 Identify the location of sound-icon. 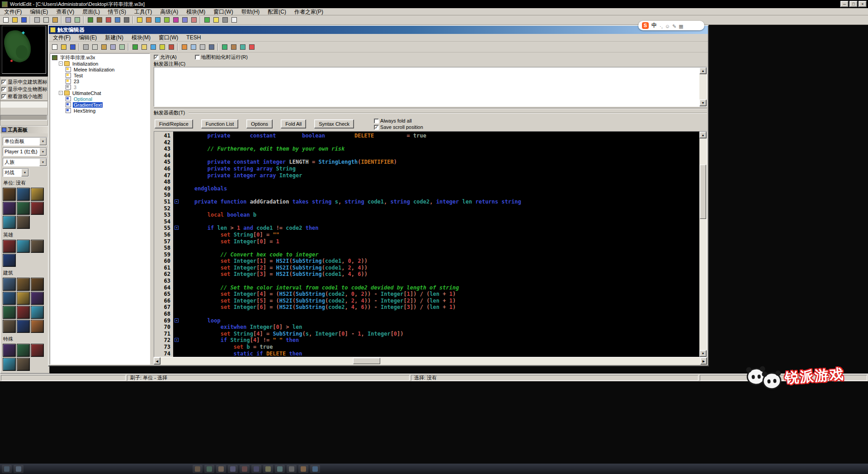
(184, 47).